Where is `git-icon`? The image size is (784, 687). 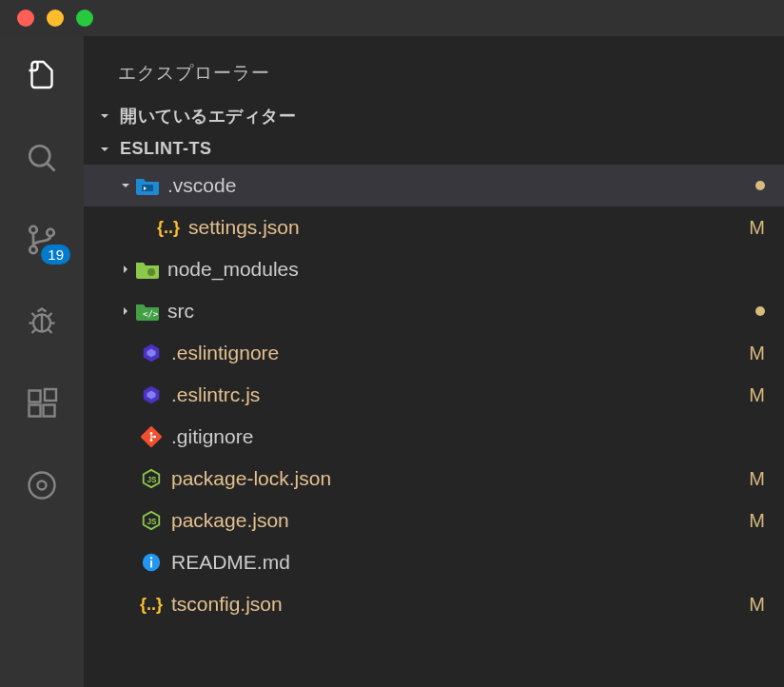 git-icon is located at coordinates (151, 437).